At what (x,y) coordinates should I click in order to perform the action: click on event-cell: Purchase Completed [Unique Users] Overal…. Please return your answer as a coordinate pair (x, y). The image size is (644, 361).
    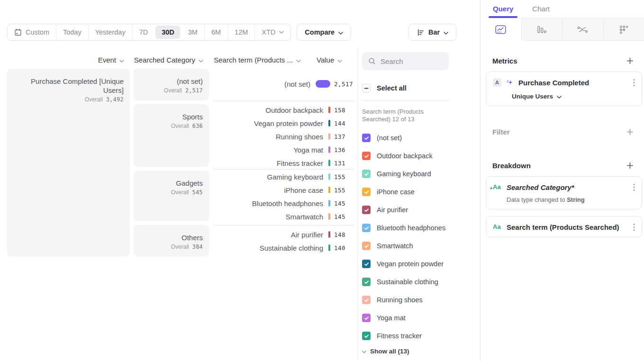
    Looking at the image, I should click on (68, 162).